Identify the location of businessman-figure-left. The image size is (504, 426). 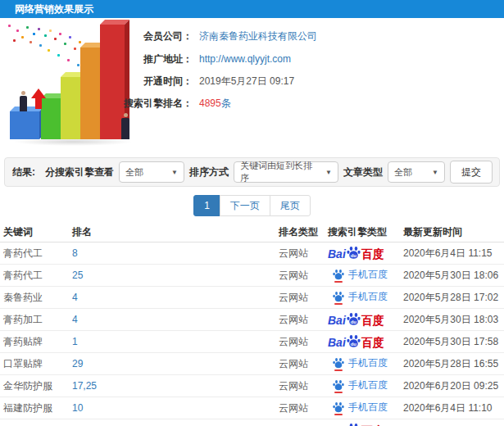
(23, 103).